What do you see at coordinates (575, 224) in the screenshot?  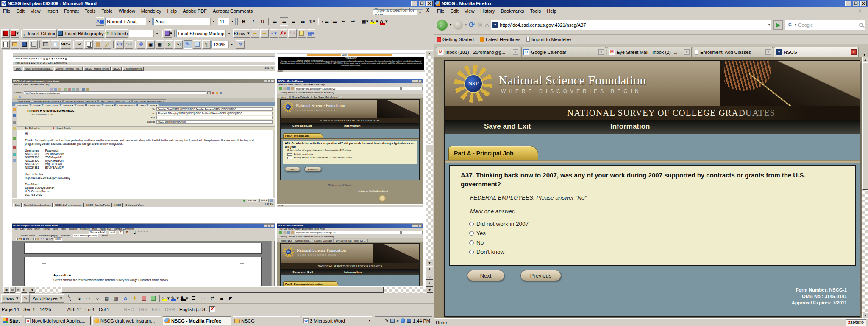 I see `radio-option-row: Did not work in 2007` at bounding box center [575, 224].